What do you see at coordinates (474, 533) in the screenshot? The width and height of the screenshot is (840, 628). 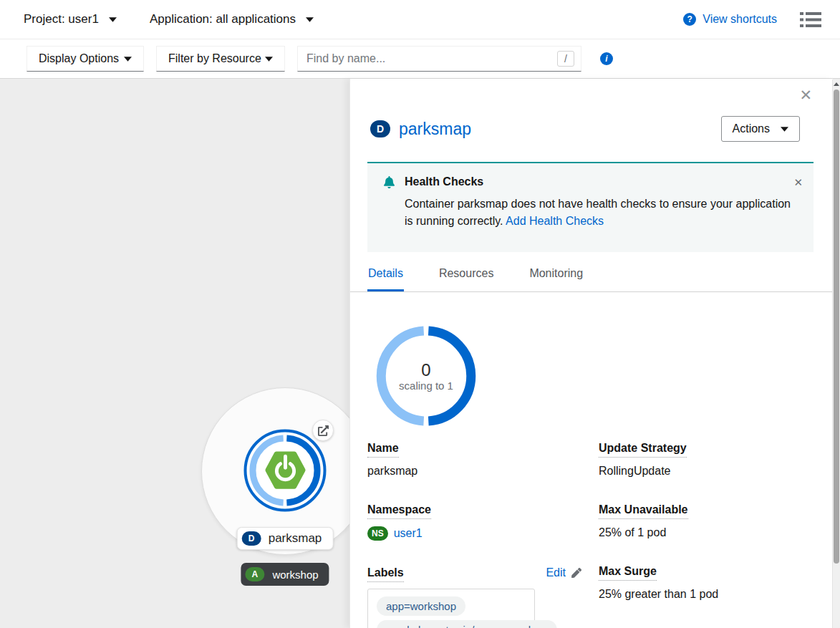 I see `namespace-value-row: NS user1` at bounding box center [474, 533].